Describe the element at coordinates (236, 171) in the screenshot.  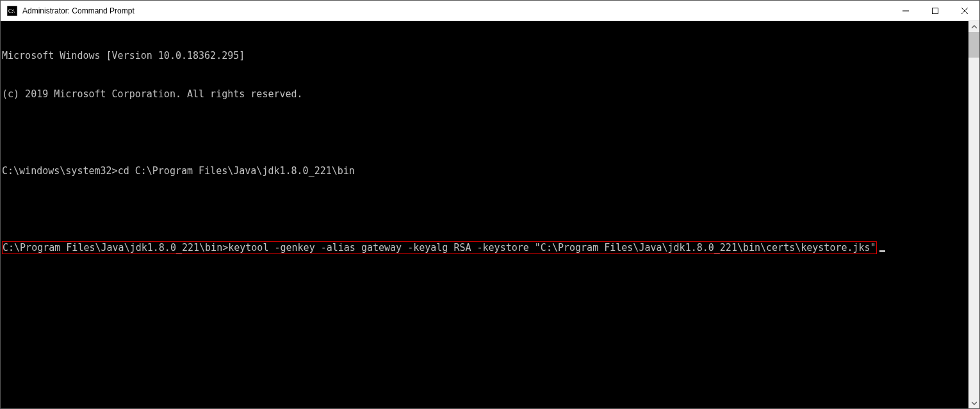
I see `command-text: cd C:\Program Files\Java\jdk1.8.0_221\bi…` at that location.